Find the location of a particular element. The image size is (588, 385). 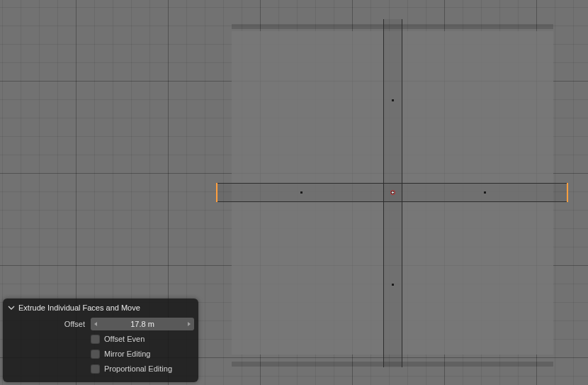

adjust-last-operation-panel: Extrude Individual Faces and Move Offset… is located at coordinates (101, 340).